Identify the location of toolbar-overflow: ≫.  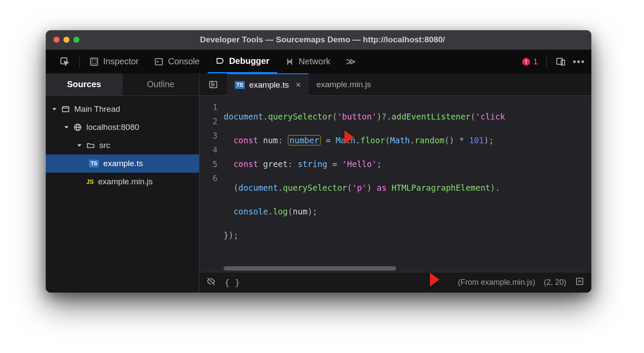
(350, 62).